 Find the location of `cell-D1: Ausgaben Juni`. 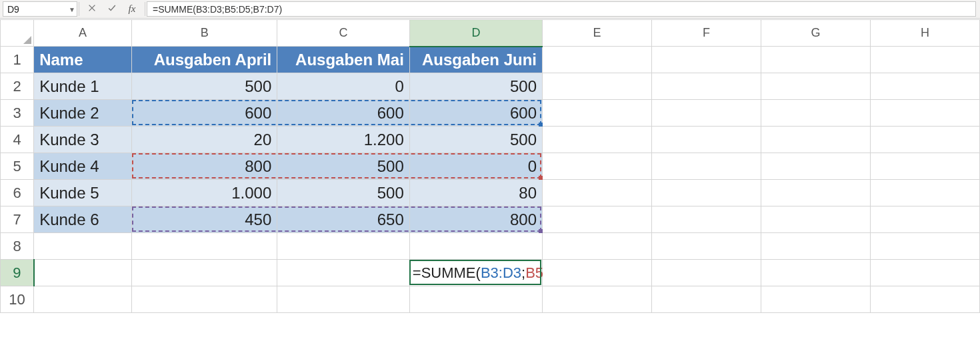

cell-D1: Ausgaben Juni is located at coordinates (476, 60).